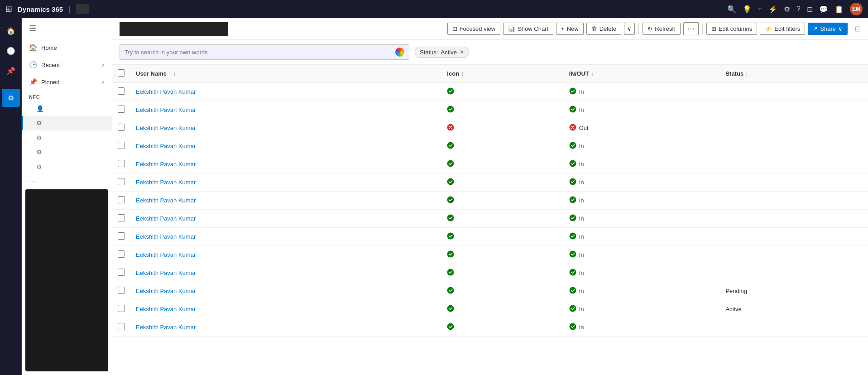  Describe the element at coordinates (175, 73) in the screenshot. I see `username-sort-toggle-icon: ↕` at that location.